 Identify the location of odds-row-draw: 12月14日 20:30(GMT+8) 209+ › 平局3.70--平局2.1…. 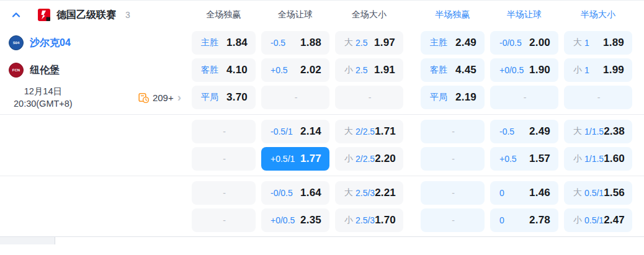
(322, 97).